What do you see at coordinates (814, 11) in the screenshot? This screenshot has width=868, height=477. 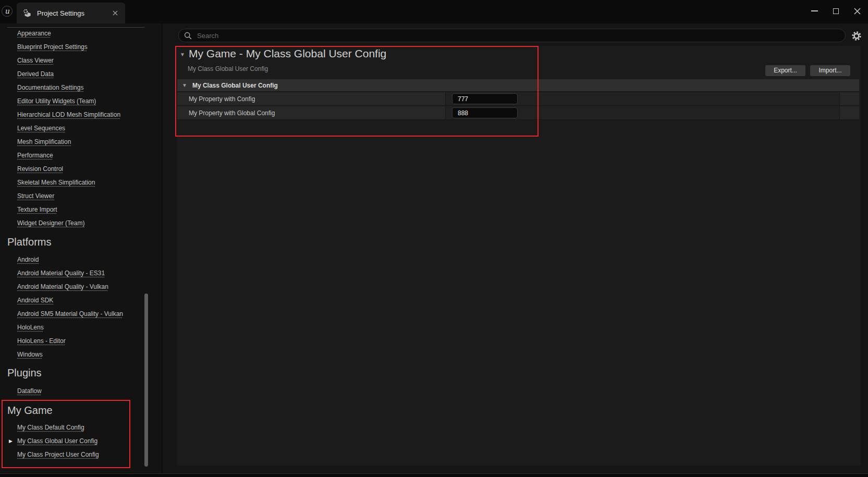 I see `minimize-button` at bounding box center [814, 11].